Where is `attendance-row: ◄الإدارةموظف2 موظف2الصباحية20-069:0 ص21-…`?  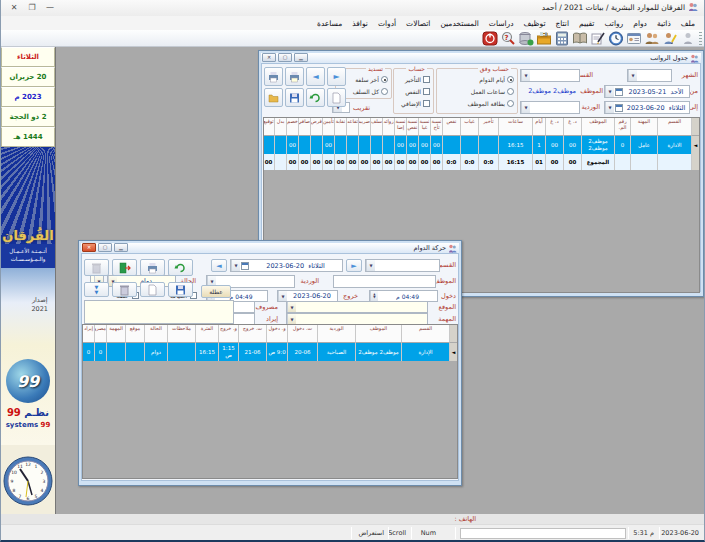
attendance-row: ◄الإدارةموظف2 موظف2الصباحية20-069:0 ص21-… is located at coordinates (270, 352).